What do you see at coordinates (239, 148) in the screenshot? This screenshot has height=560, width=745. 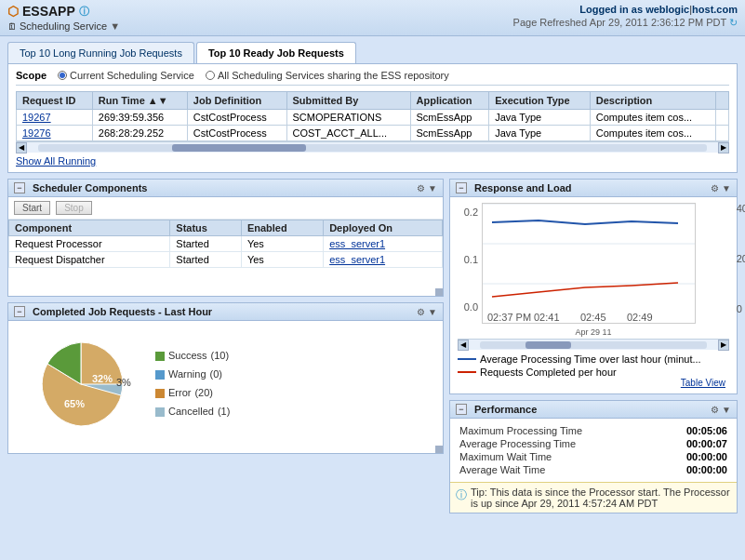 I see `hscroll-thumb` at bounding box center [239, 148].